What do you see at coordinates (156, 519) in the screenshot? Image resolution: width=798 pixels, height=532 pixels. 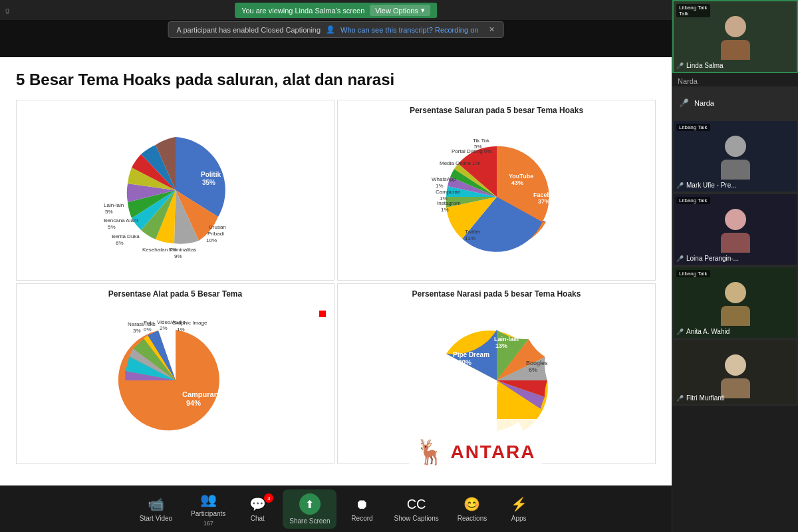 I see `video-label: Start Video` at bounding box center [156, 519].